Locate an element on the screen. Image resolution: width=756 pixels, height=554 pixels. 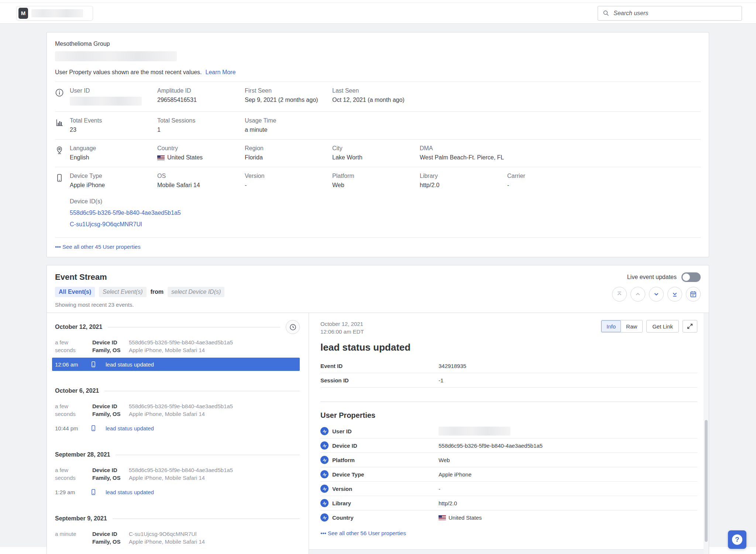
device-id-link: C-su1Ujcsg-9O6qcMNR7Ul is located at coordinates (385, 224).